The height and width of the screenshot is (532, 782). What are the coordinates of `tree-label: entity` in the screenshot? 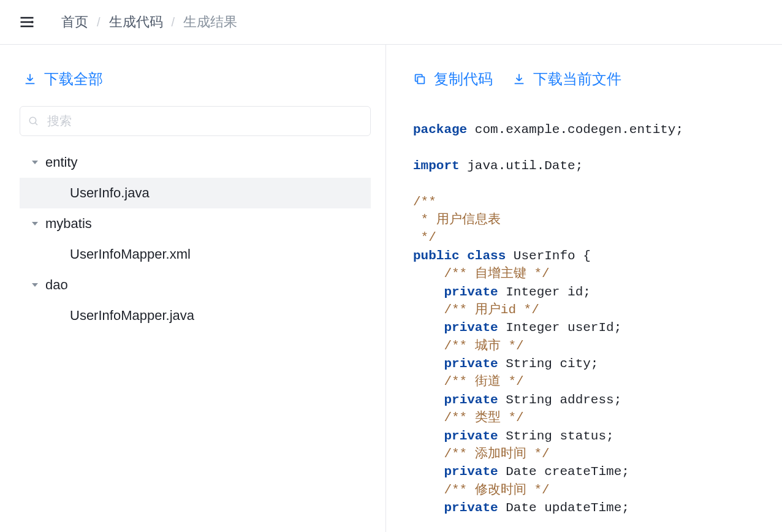 It's located at (61, 162).